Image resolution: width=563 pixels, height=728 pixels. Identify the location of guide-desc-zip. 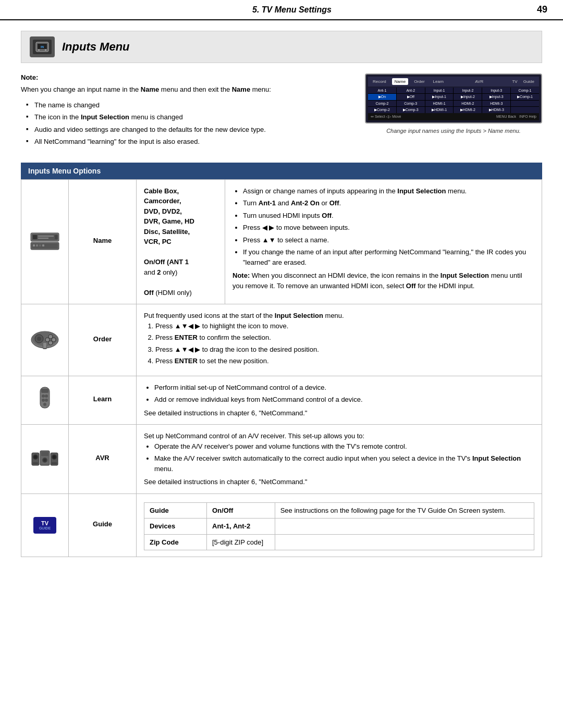
(405, 542).